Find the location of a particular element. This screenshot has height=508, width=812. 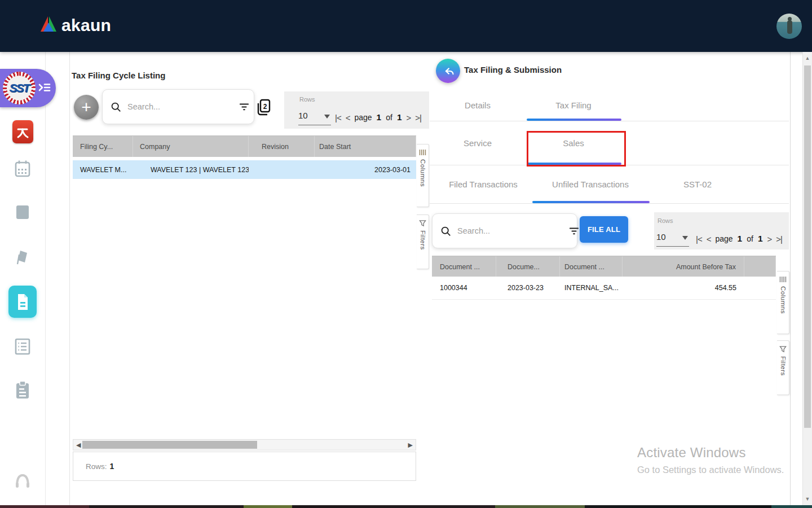

scroll-right-arrow: ▶ is located at coordinates (411, 445).